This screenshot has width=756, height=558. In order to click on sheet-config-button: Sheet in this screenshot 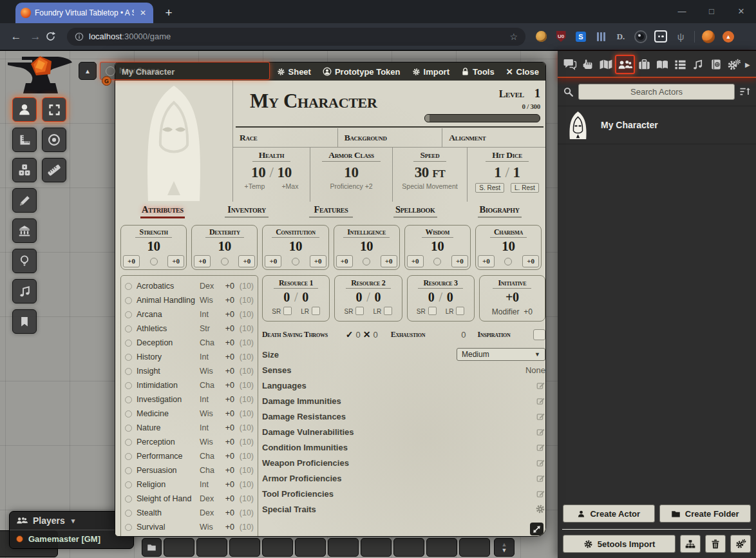, I will do `click(294, 72)`.